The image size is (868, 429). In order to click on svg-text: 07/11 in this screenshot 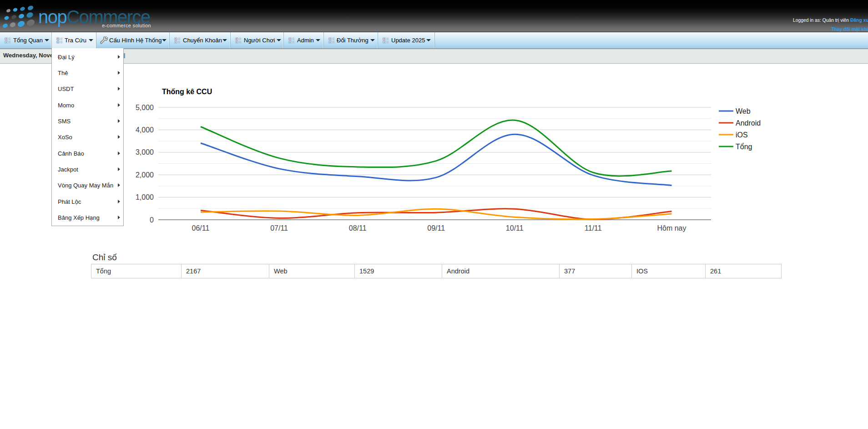, I will do `click(279, 228)`.